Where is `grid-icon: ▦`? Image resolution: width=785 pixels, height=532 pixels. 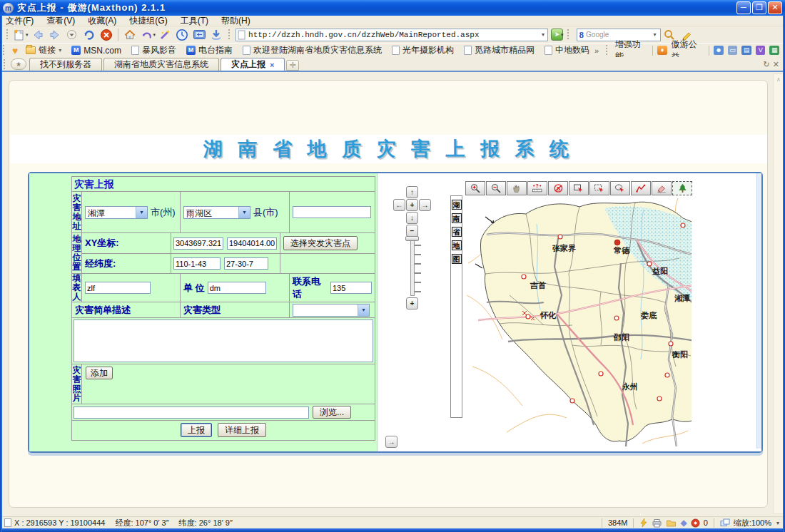 grid-icon: ▦ is located at coordinates (774, 50).